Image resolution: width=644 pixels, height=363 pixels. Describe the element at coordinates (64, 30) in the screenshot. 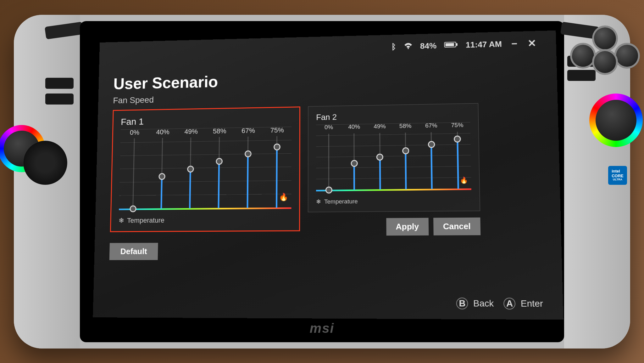

I see `left-shoulder-button` at that location.